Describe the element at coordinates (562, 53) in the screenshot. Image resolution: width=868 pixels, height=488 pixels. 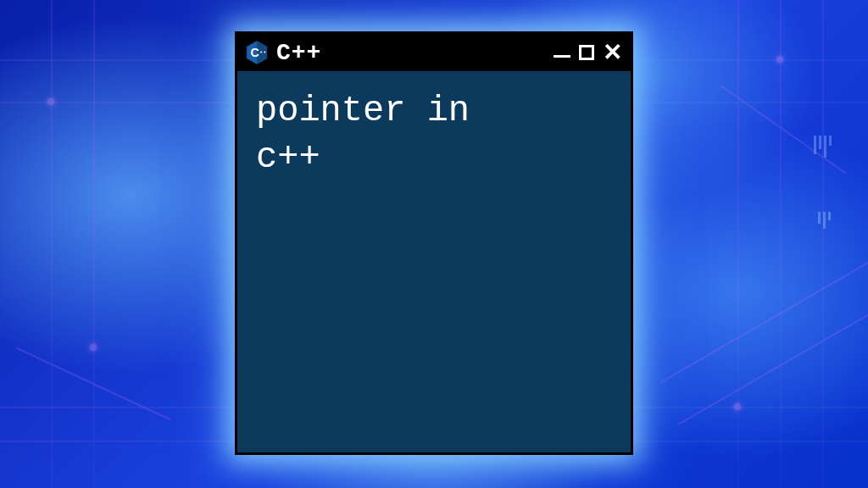
I see `minimize-button` at that location.